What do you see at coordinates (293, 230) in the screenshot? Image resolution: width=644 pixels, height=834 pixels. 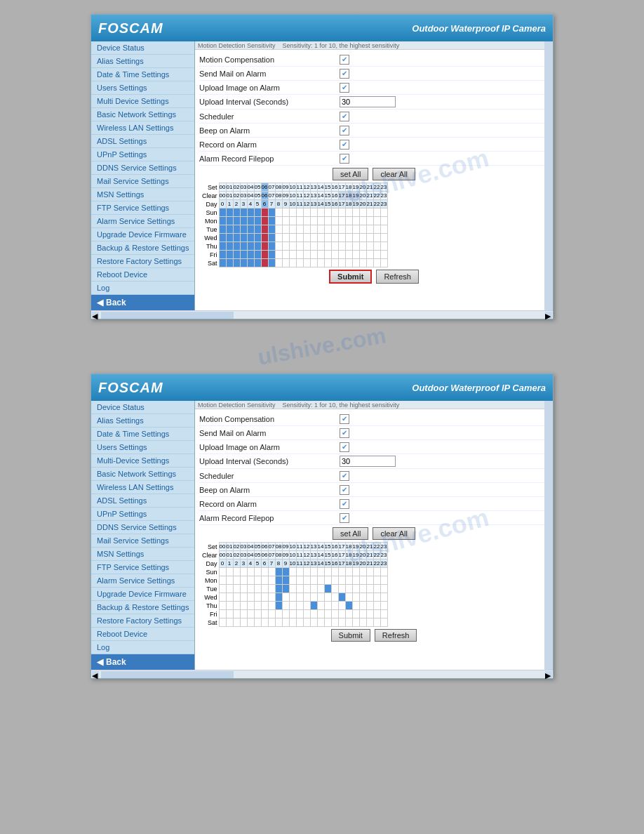 I see `tue-row-1: Tue` at bounding box center [293, 230].